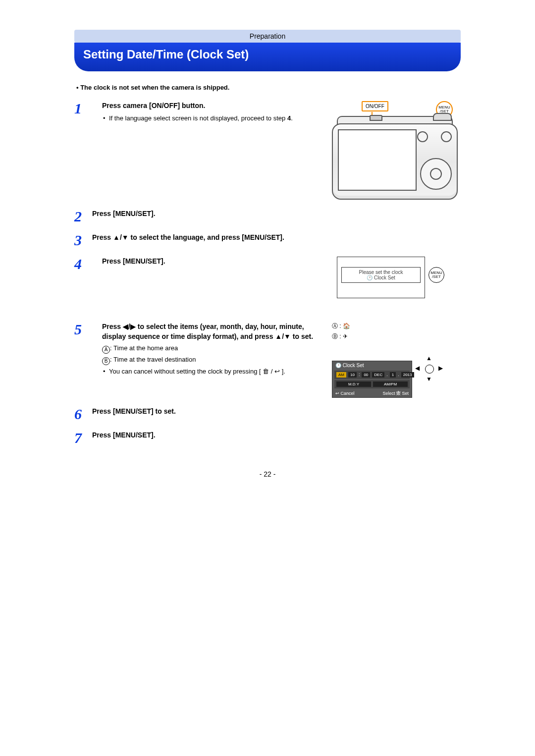  Describe the element at coordinates (212, 106) in the screenshot. I see `step-heading: Press camera [ON/OFF] button.` at that location.